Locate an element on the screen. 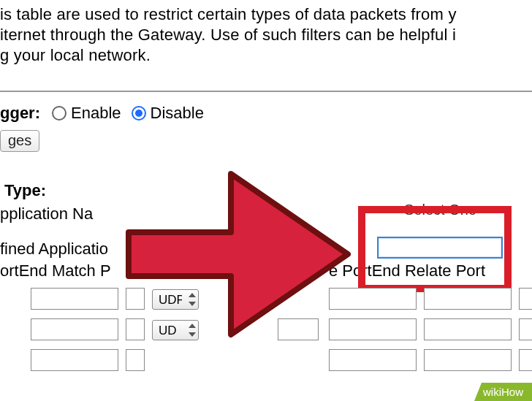 This screenshot has height=401, width=532. row1-protocol-select: UDP is located at coordinates (175, 299).